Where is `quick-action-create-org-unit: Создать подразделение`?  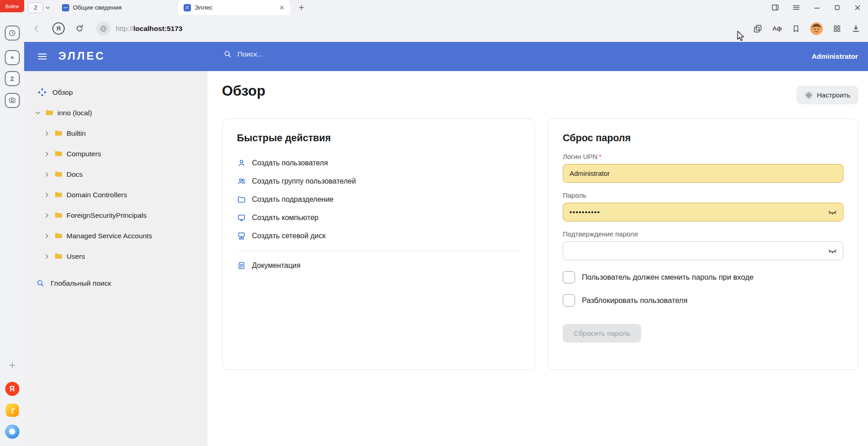
quick-action-create-org-unit: Создать подразделение is located at coordinates (378, 200).